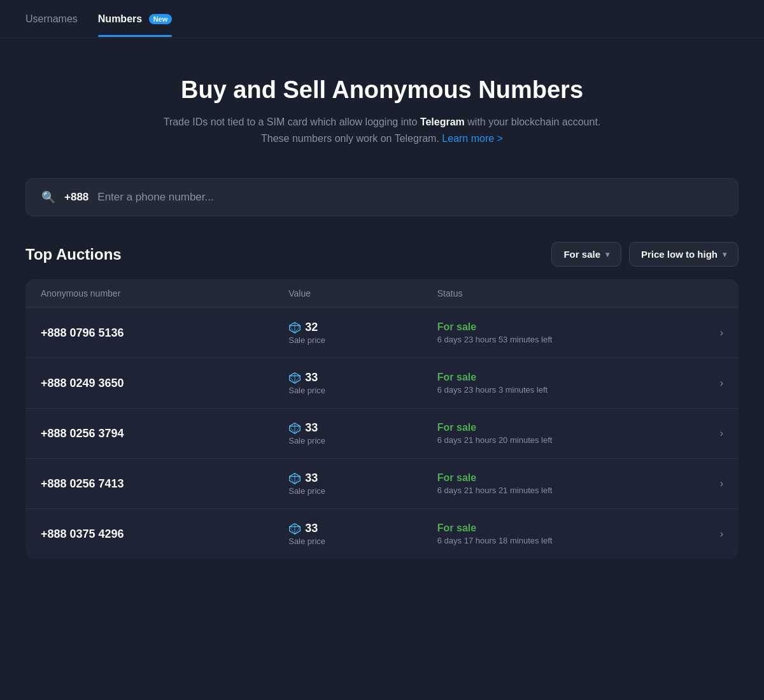 The image size is (764, 700). Describe the element at coordinates (562, 534) in the screenshot. I see `status-cell: For sale 6 days 17 hours 18 minutes left` at that location.